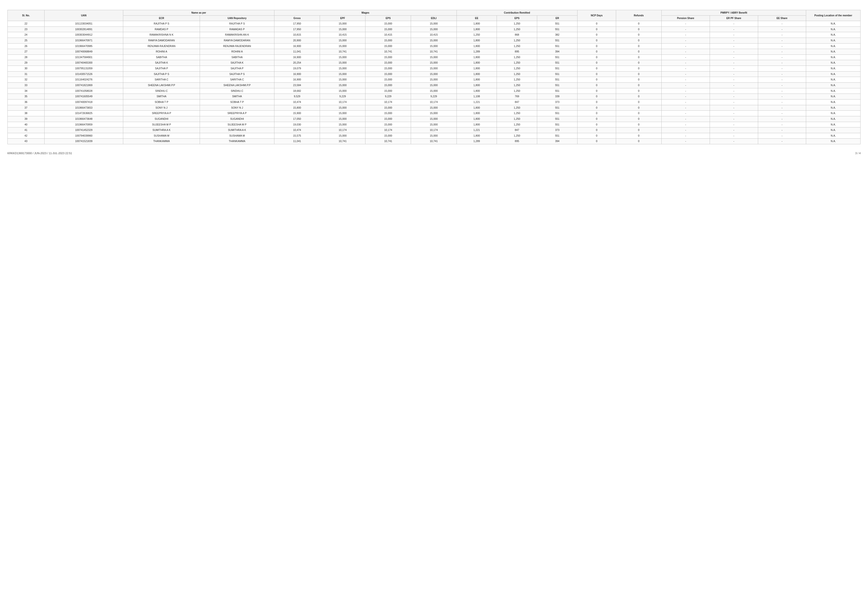  I want to click on cell-uan-repo: SUJEESHA M P, so click(237, 125).